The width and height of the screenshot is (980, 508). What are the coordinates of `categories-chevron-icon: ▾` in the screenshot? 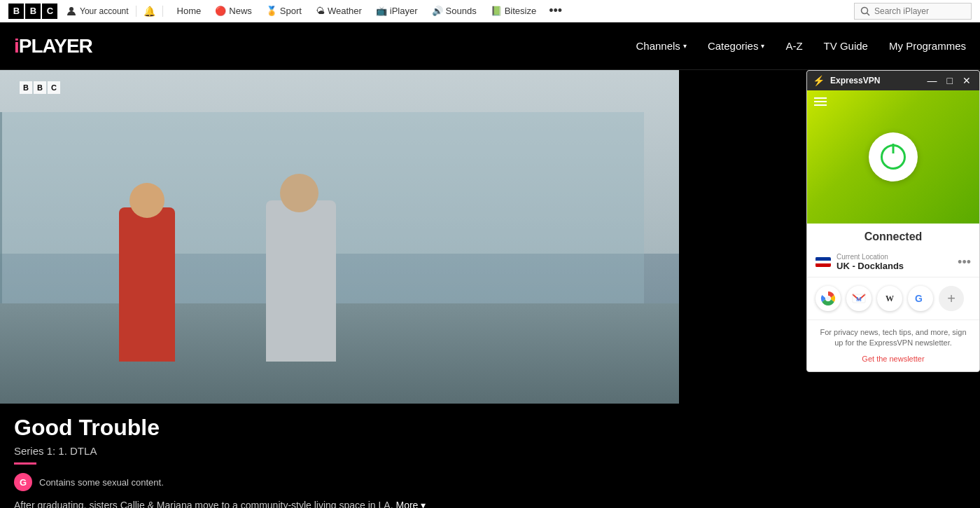 It's located at (763, 46).